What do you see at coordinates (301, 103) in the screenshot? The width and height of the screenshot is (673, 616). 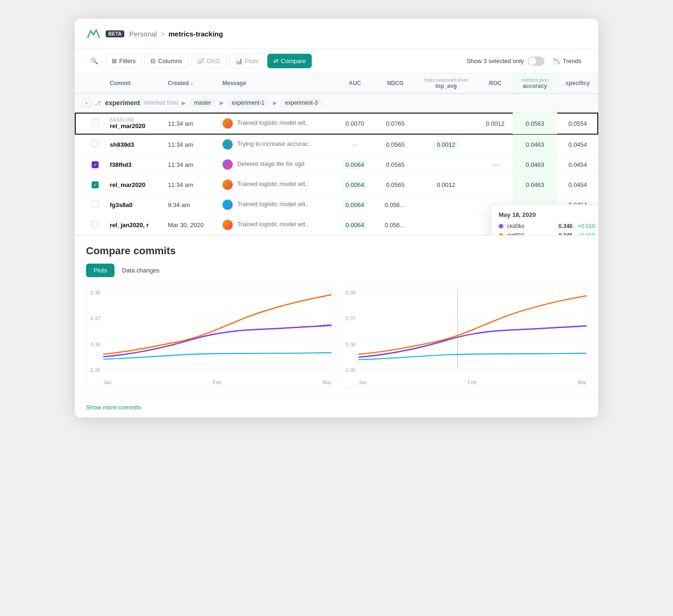 I see `tag-experiment-3: experiment-3` at bounding box center [301, 103].